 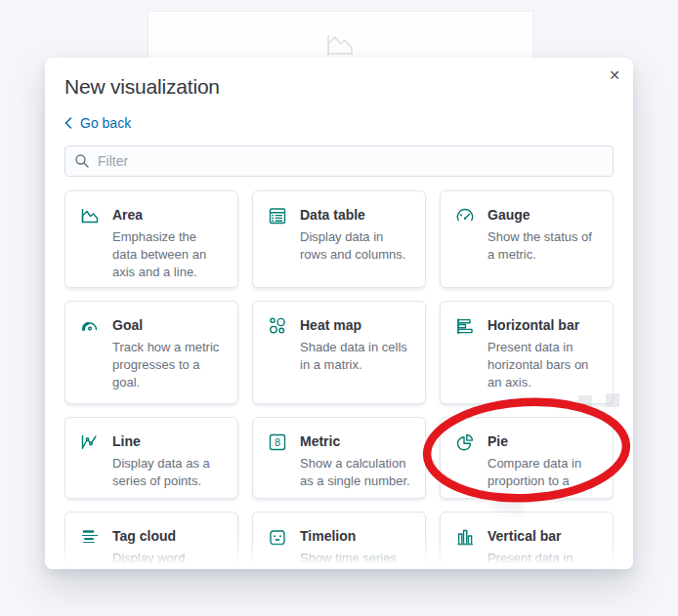 What do you see at coordinates (465, 326) in the screenshot?
I see `horizontal-bar-icon` at bounding box center [465, 326].